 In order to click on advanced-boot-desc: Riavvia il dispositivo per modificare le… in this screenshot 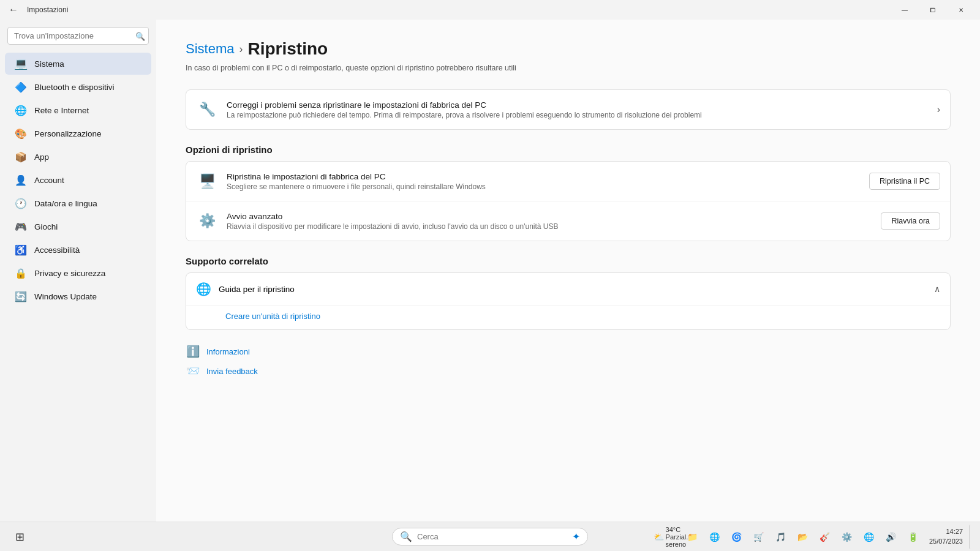, I will do `click(549, 227)`.